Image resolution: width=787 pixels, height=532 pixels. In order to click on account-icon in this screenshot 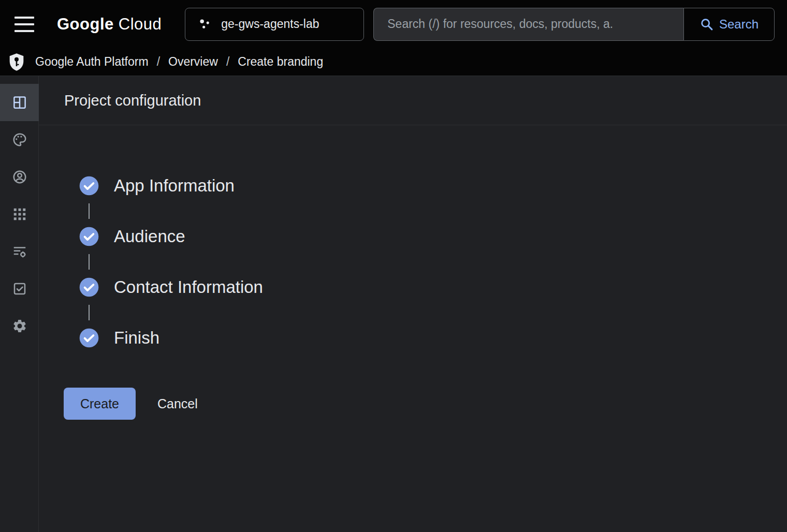, I will do `click(20, 177)`.